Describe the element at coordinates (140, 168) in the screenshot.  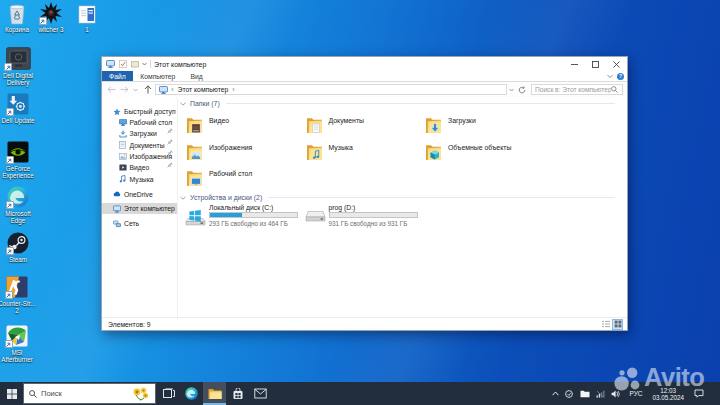
I see `nav-item-label: Видео` at that location.